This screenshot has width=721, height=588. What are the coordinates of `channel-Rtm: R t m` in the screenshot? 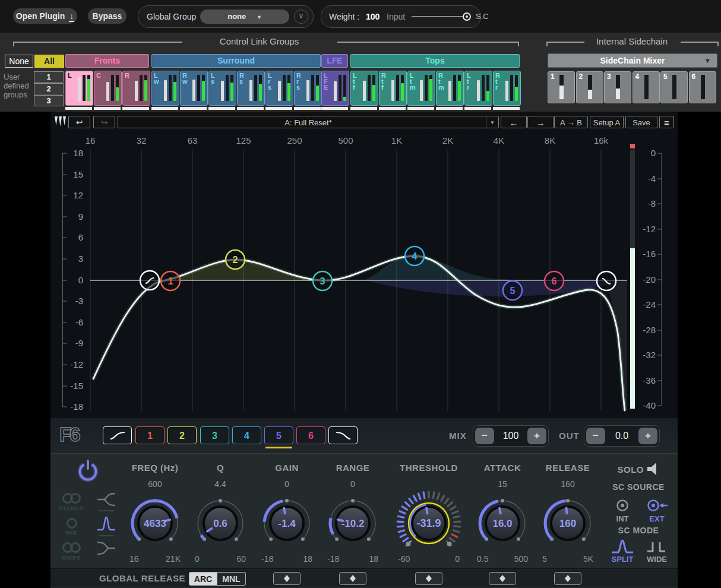 It's located at (450, 88).